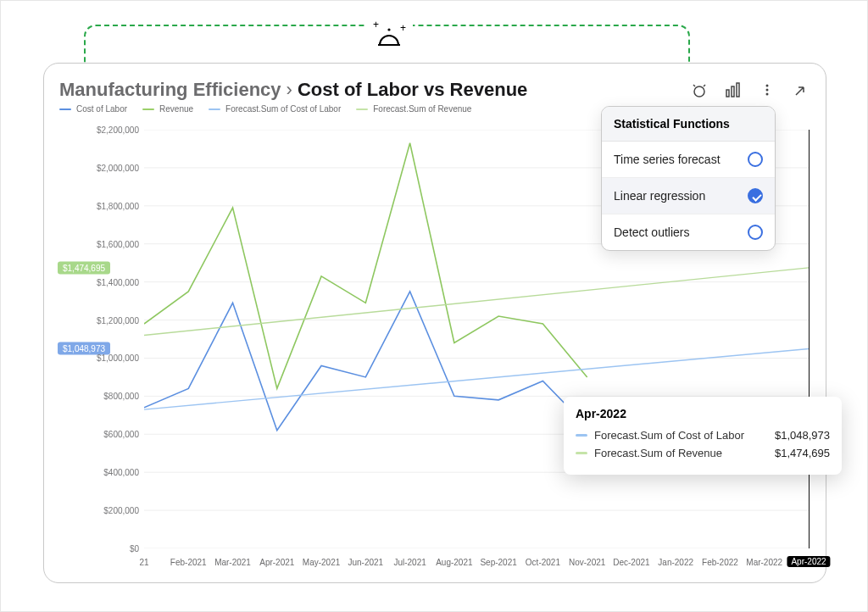 Image resolution: width=868 pixels, height=612 pixels. I want to click on popover-option-label: Linear regression, so click(659, 196).